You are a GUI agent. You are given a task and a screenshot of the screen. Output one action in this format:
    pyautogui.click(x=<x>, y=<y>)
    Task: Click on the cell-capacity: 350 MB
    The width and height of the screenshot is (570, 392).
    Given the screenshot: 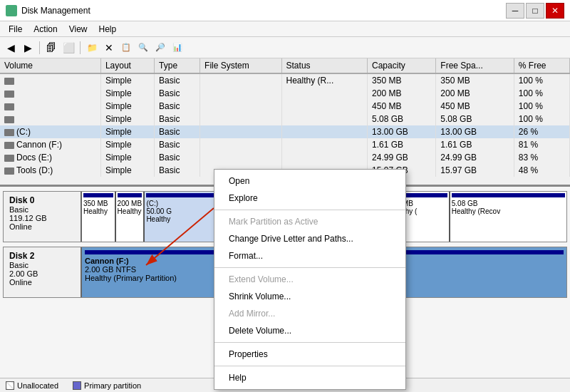 What is the action you would take?
    pyautogui.click(x=402, y=80)
    